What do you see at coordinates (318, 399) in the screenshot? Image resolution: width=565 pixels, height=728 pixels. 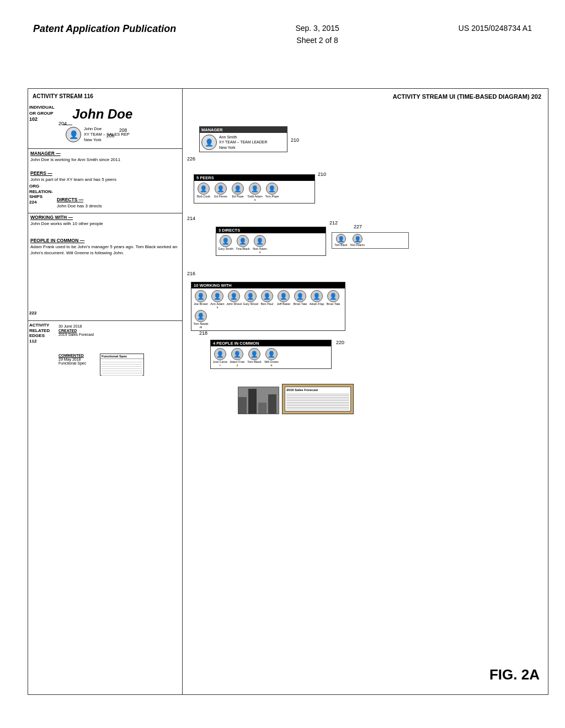 I see `sales-forecast-card: 2019 Sales Forecast` at bounding box center [318, 399].